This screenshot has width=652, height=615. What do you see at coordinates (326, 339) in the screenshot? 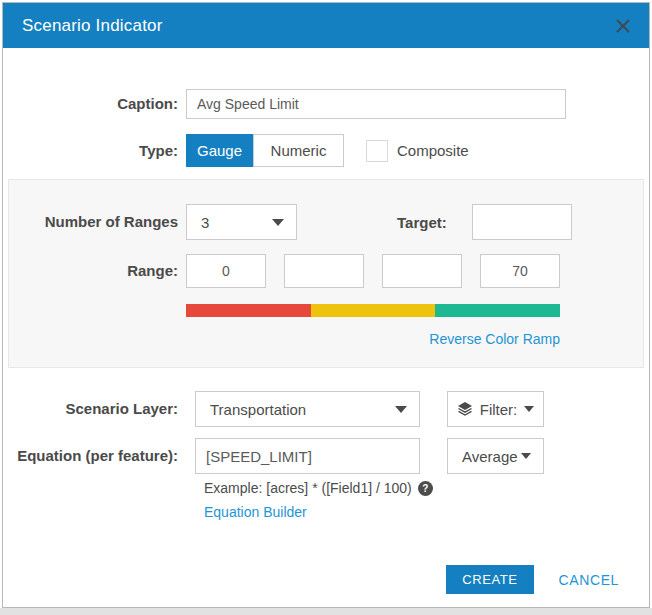
I see `reverse-ramp-row: Reverse Color Ramp` at bounding box center [326, 339].